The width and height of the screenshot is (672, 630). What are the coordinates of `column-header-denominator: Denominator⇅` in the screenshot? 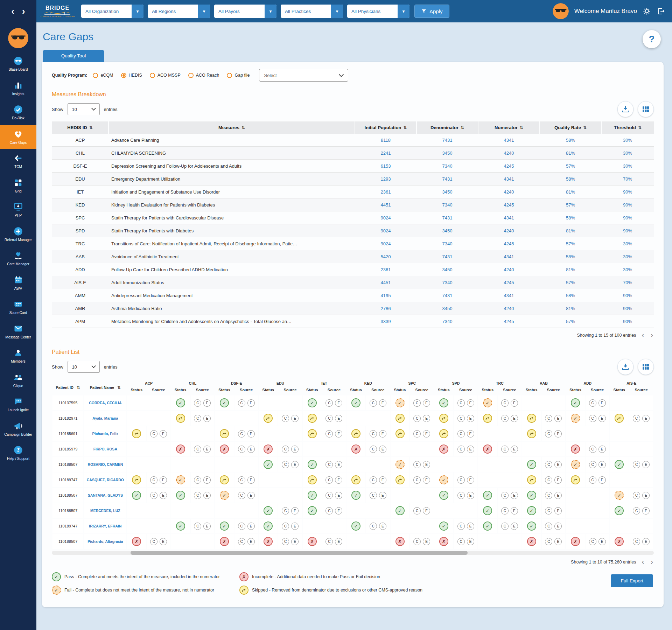 It's located at (447, 127).